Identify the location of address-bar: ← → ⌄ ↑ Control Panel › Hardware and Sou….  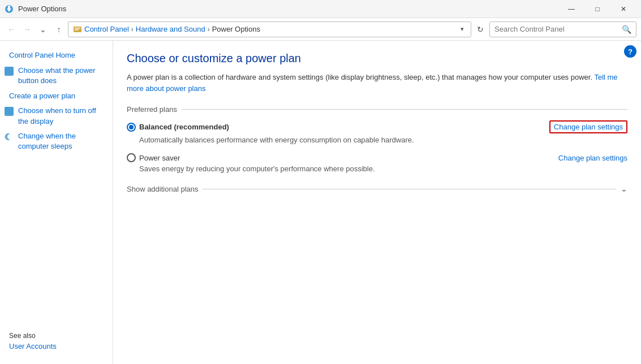
(320, 29).